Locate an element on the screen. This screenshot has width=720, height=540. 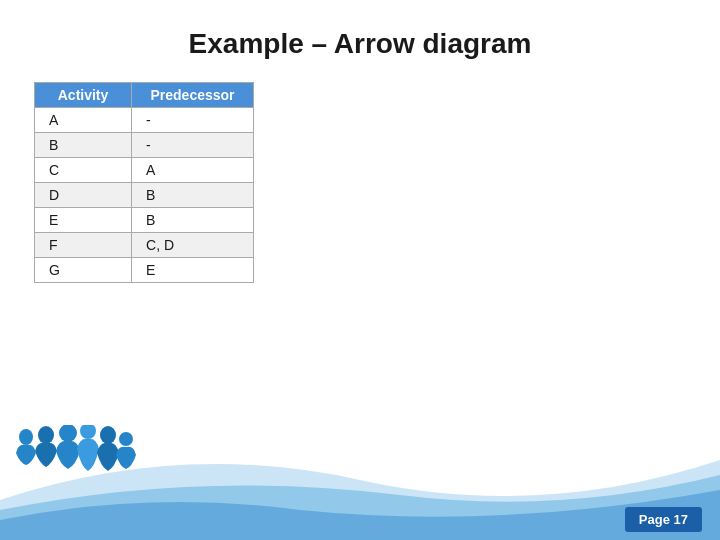
cell-activity: C is located at coordinates (84, 170).